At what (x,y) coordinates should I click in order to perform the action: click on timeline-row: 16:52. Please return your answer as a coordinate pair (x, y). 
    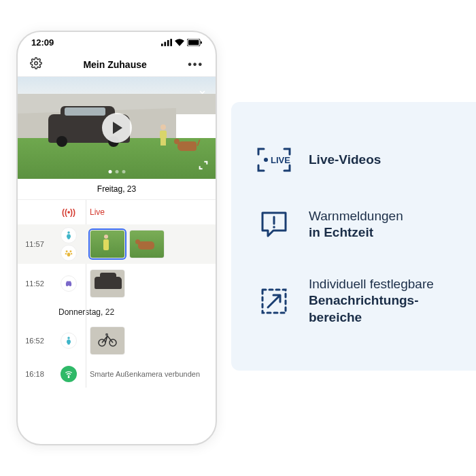
    Looking at the image, I should click on (117, 341).